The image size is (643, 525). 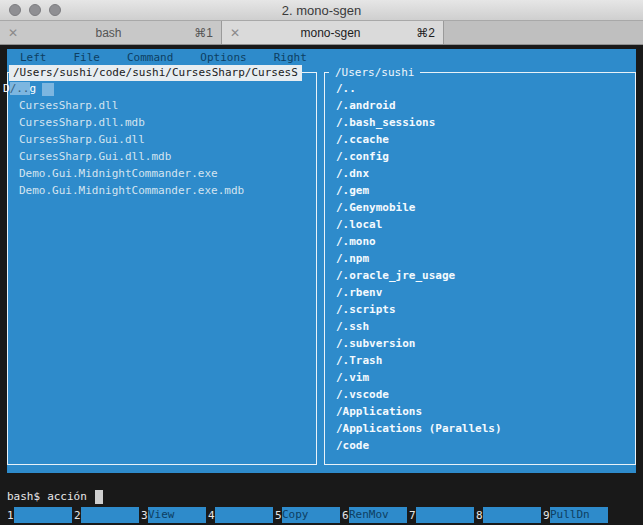 I want to click on function-key-number: 1, so click(x=10, y=516).